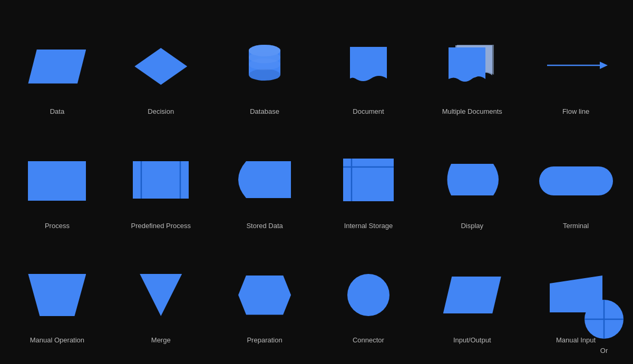 The height and width of the screenshot is (364, 633). I want to click on manual-op-label: Manual Operation, so click(57, 340).